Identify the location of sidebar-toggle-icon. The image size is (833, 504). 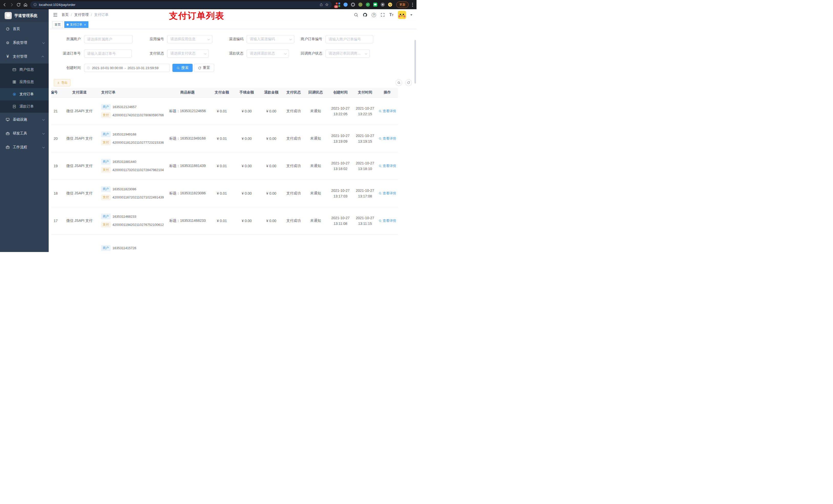
(55, 15).